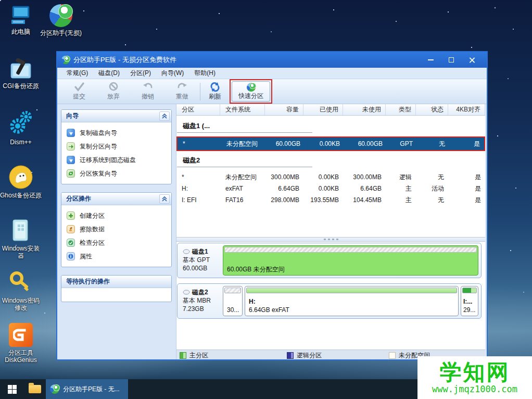 This screenshot has height=399, width=532. I want to click on refresh-label: 刷新, so click(215, 97).